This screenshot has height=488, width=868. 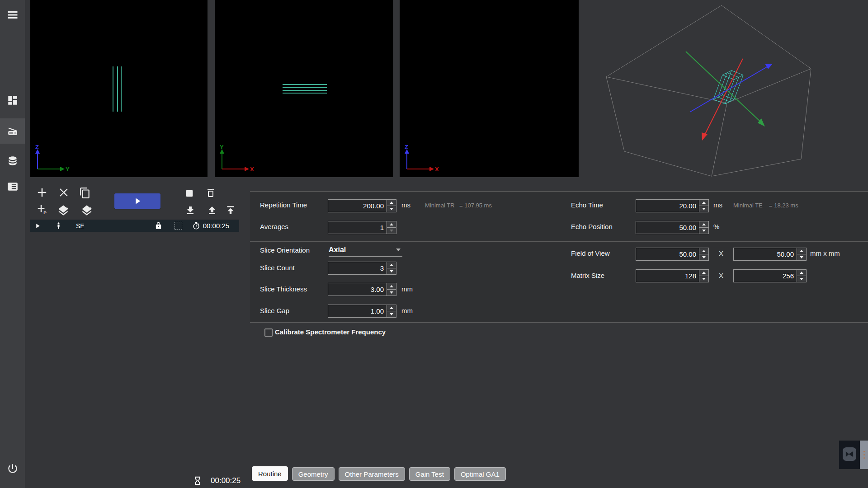 What do you see at coordinates (667, 254) in the screenshot?
I see `fov-x-input` at bounding box center [667, 254].